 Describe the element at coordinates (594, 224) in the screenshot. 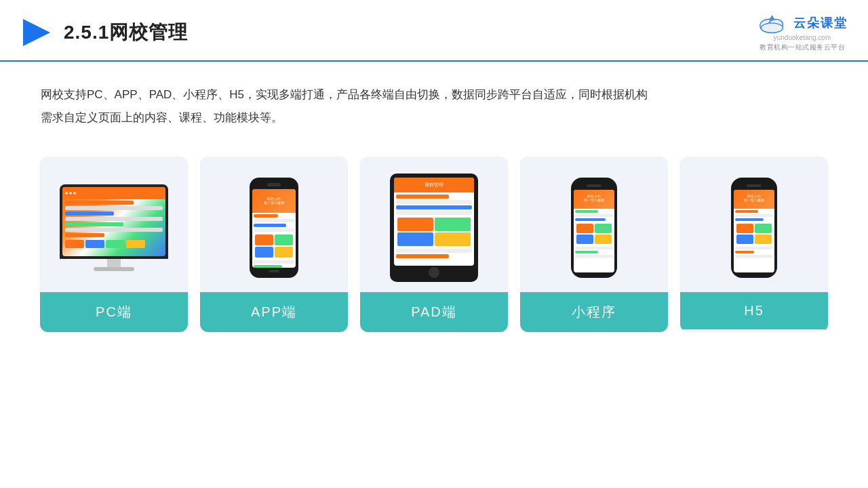

I see `miniprogram-image-area: 职达人的第一堂兴趣课` at that location.